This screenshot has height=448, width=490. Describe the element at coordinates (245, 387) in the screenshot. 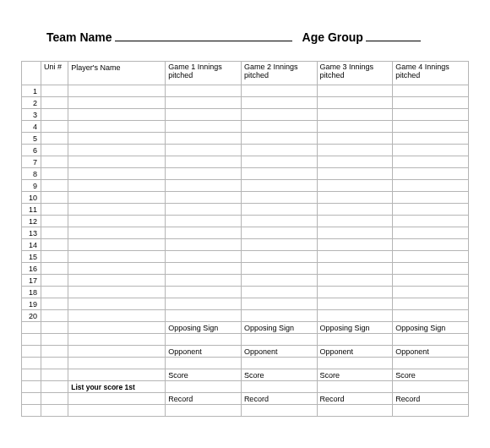

I see `summary-row-note: List your score 1st` at that location.